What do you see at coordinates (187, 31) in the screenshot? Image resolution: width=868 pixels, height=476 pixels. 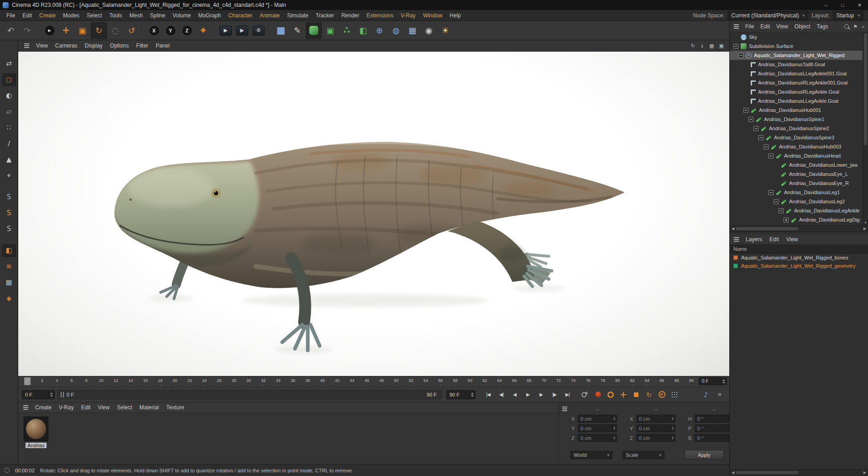 I see `lock-z-axis-button: Z` at bounding box center [187, 31].